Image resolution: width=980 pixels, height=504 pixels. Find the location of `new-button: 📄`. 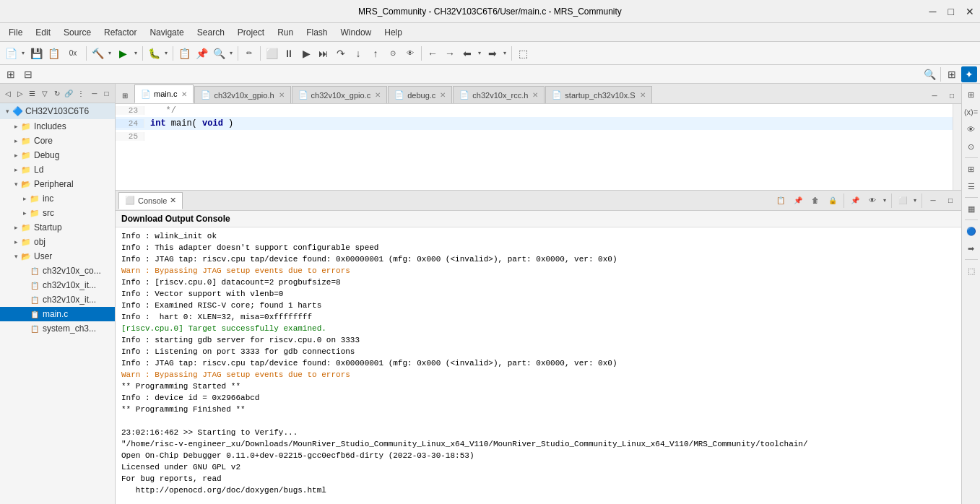

new-button: 📄 is located at coordinates (11, 53).